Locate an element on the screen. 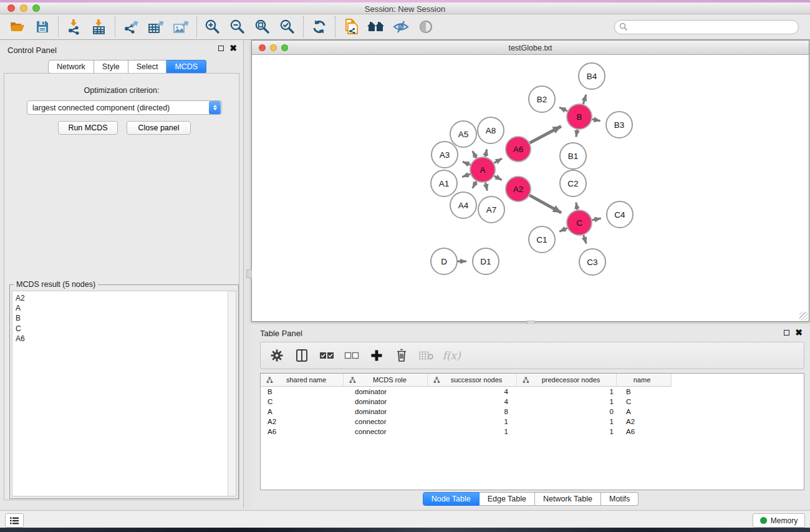 This screenshot has width=810, height=532. edge-C-C4 is located at coordinates (597, 220).